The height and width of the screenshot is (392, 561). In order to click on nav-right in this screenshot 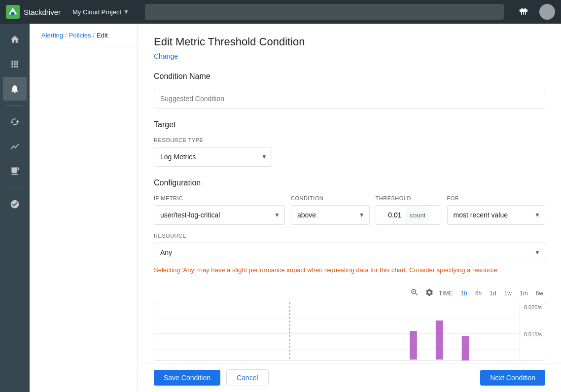, I will do `click(535, 12)`.